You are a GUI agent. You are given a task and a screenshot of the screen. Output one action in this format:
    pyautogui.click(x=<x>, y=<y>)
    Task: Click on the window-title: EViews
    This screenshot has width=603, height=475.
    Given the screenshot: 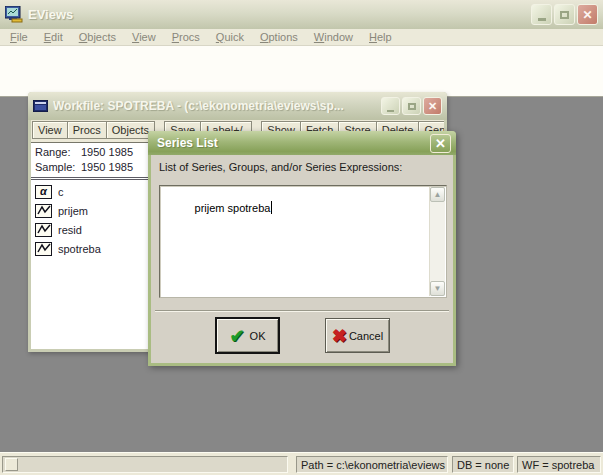 What is the action you would take?
    pyautogui.click(x=50, y=14)
    